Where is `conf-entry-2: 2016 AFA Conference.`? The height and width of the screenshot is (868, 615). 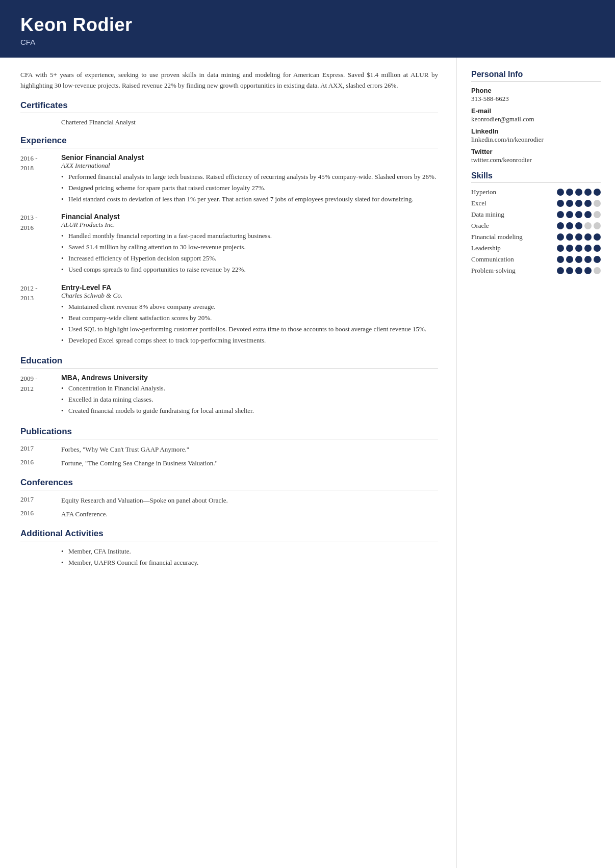
conf-entry-2: 2016 AFA Conference. is located at coordinates (229, 514).